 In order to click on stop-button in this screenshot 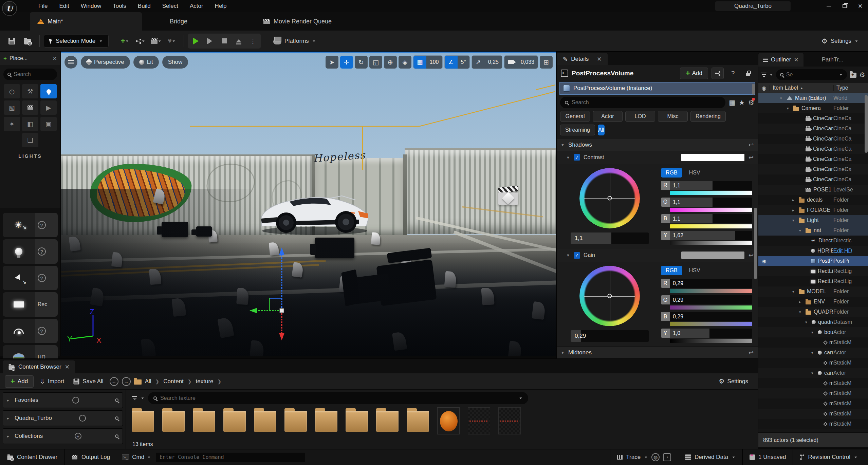, I will do `click(224, 41)`.